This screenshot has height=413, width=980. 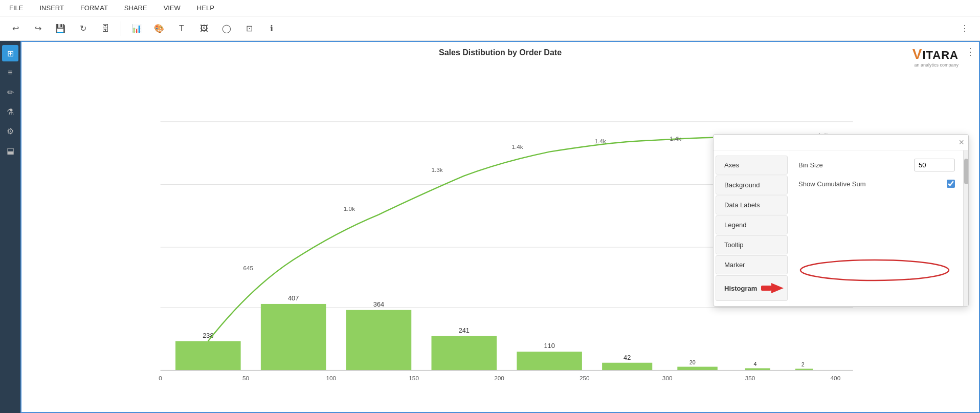 I want to click on nav-histogram: Histogram, so click(x=752, y=288).